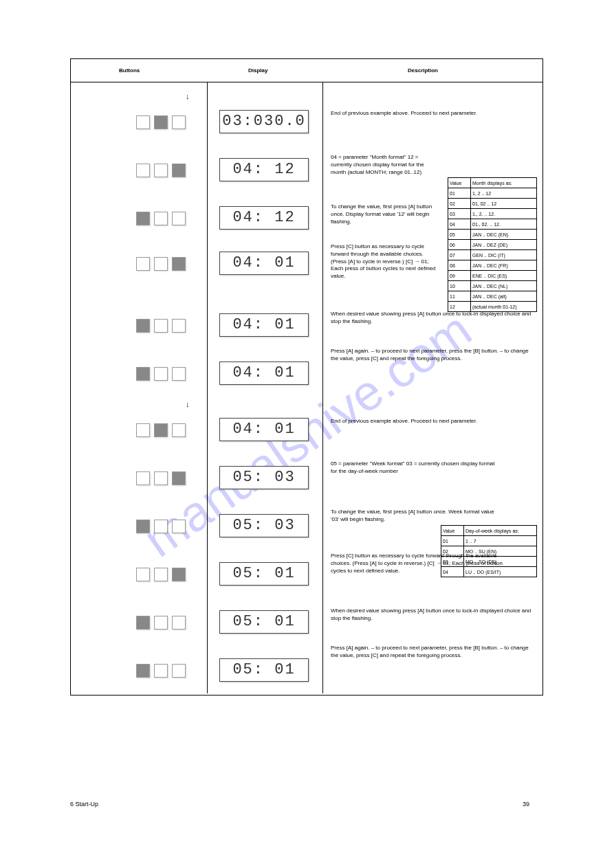  Describe the element at coordinates (459, 265) in the screenshot. I see `tbl-cell: 08` at that location.